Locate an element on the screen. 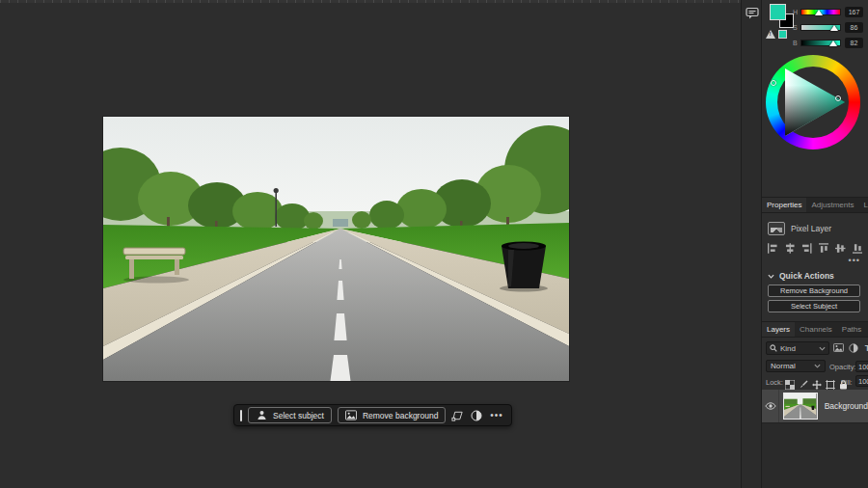 The height and width of the screenshot is (488, 868). filter-pixel-layers-icon is located at coordinates (839, 347).